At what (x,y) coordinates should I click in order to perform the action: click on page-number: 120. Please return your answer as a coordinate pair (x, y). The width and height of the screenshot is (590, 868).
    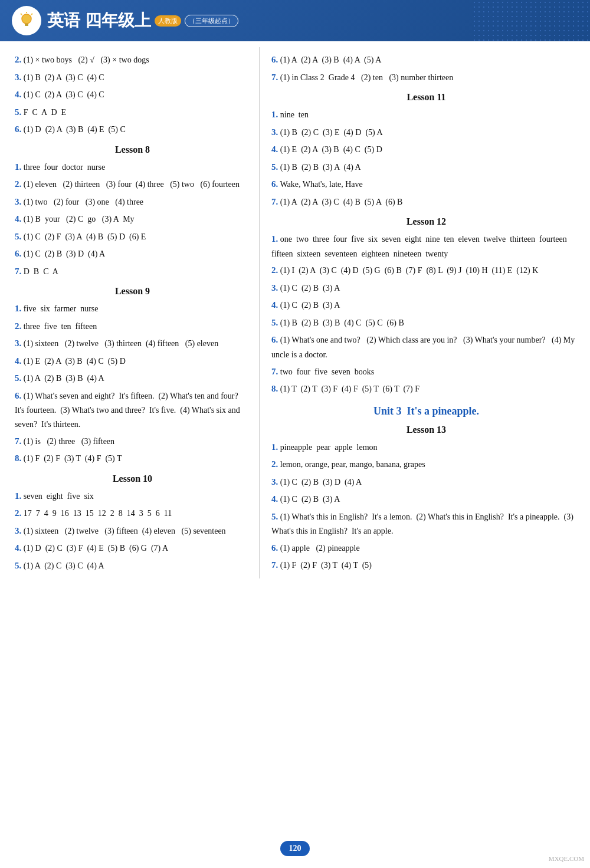
    Looking at the image, I should click on (295, 849).